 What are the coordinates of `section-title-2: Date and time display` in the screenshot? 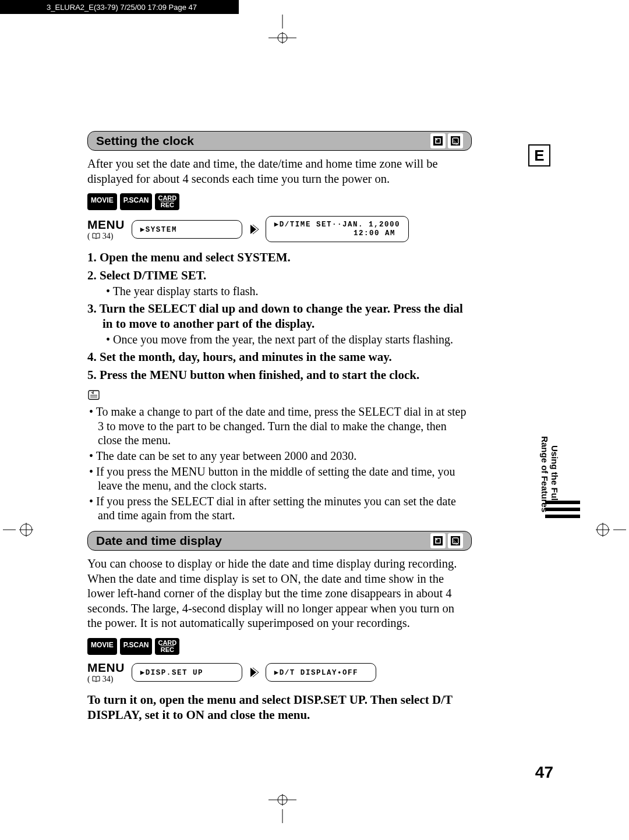 It's located at (159, 541).